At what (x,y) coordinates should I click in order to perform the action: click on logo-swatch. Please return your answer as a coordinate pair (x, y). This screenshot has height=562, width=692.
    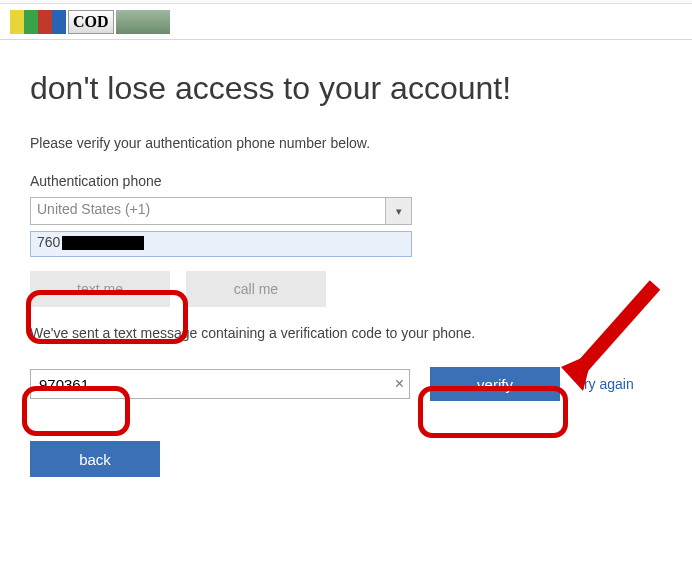
    Looking at the image, I should click on (38, 22).